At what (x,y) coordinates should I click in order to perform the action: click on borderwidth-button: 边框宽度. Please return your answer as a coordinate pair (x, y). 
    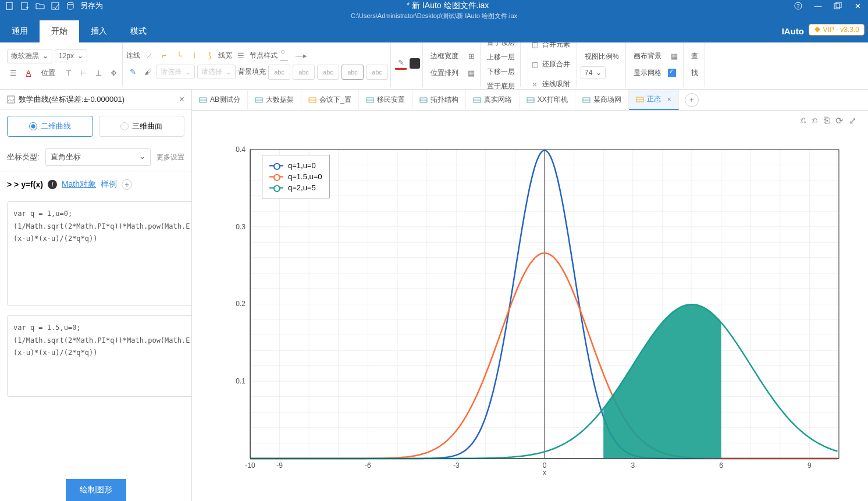
    Looking at the image, I should click on (444, 56).